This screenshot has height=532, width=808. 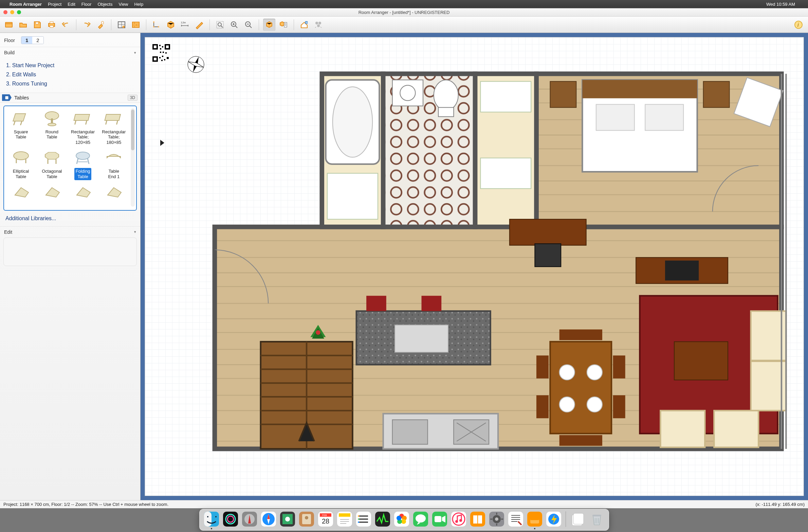 What do you see at coordinates (318, 25) in the screenshot?
I see `effects-button` at bounding box center [318, 25].